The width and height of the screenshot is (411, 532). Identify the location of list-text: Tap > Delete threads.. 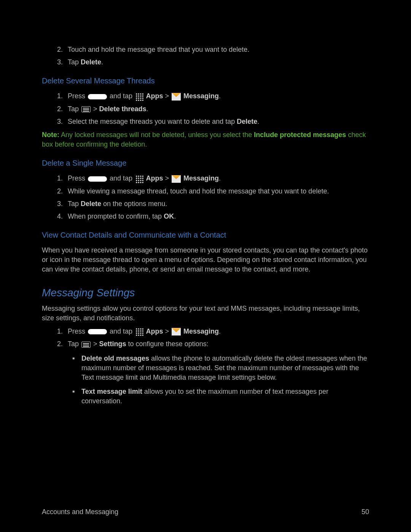
(218, 109).